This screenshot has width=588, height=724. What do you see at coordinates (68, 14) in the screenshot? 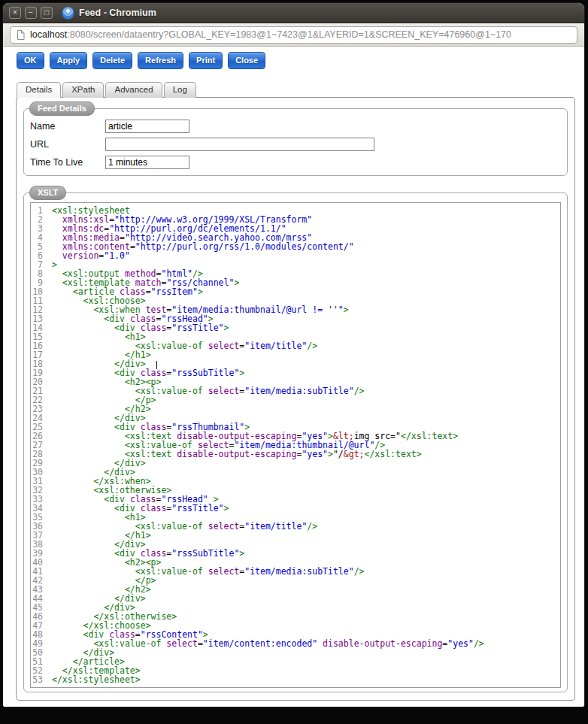
I see `chromium-icon` at bounding box center [68, 14].